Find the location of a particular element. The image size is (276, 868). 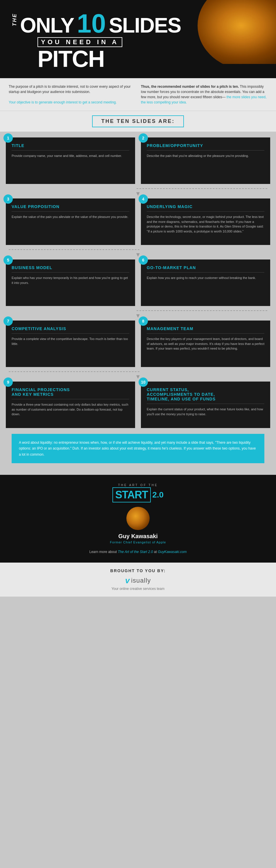

slide-number-1: 1 is located at coordinates (8, 138).